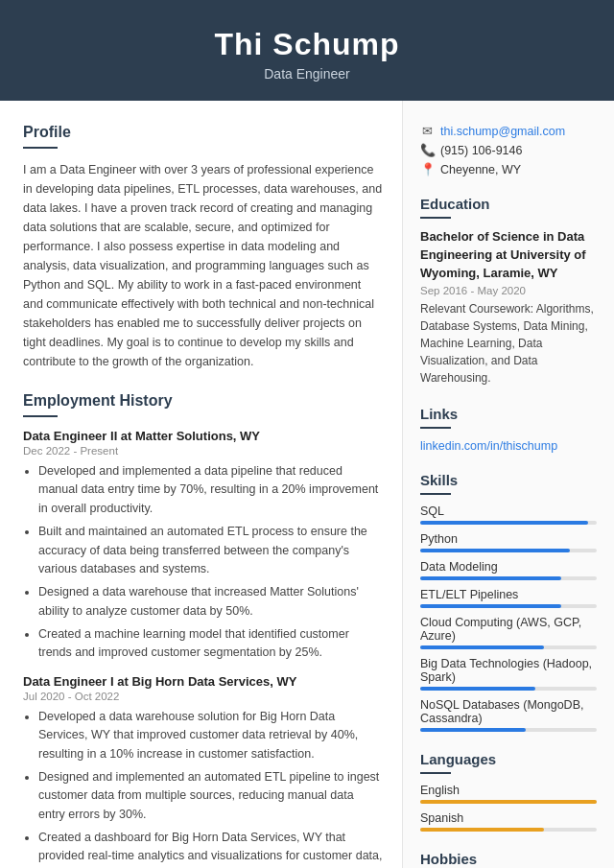  I want to click on edu-date: Sep 2016 - May 2020, so click(508, 291).